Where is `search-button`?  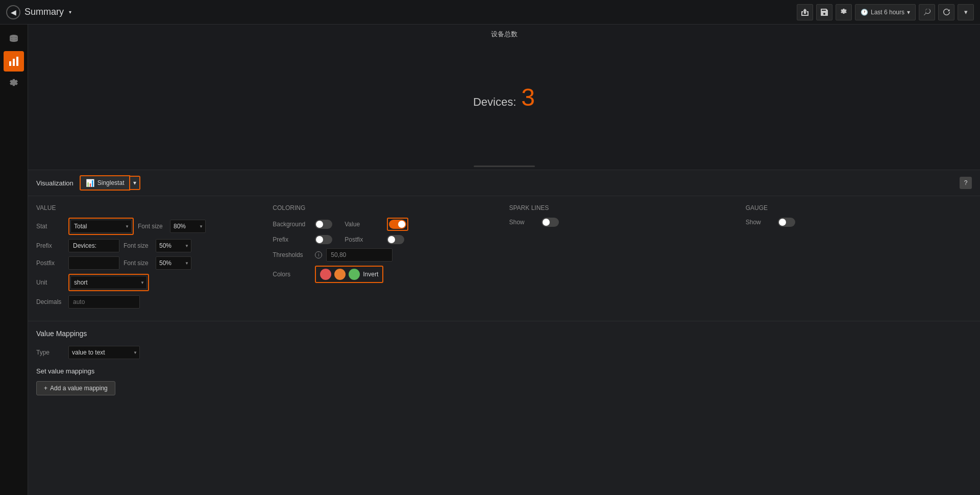 search-button is located at coordinates (927, 12).